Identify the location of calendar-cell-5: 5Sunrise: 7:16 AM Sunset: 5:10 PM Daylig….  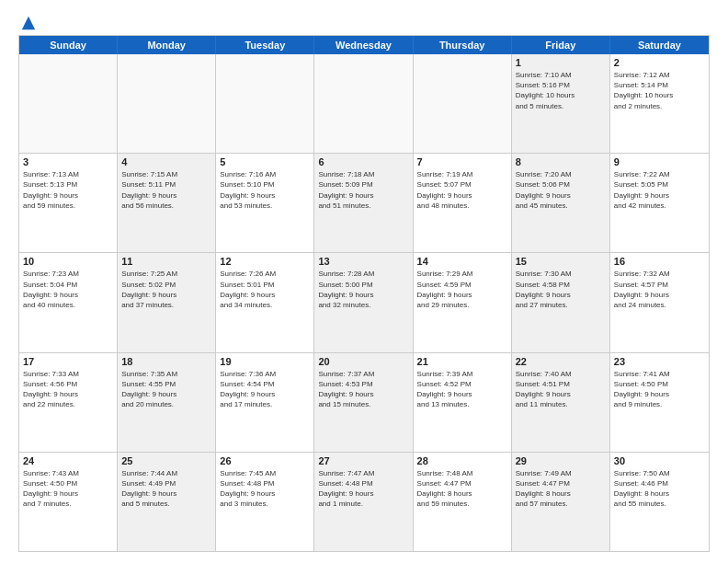
(265, 202).